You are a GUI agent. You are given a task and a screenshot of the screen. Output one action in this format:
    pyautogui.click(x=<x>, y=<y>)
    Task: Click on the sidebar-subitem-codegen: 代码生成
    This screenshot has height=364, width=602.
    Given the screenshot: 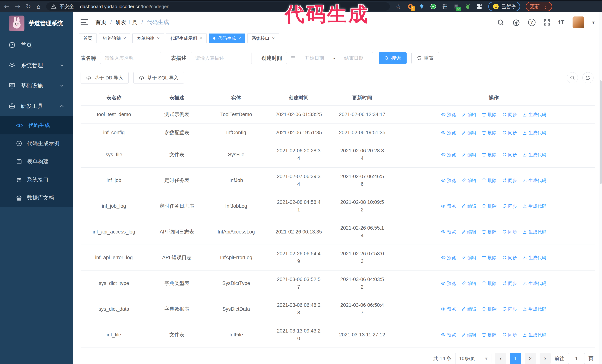 What is the action you would take?
    pyautogui.click(x=37, y=125)
    